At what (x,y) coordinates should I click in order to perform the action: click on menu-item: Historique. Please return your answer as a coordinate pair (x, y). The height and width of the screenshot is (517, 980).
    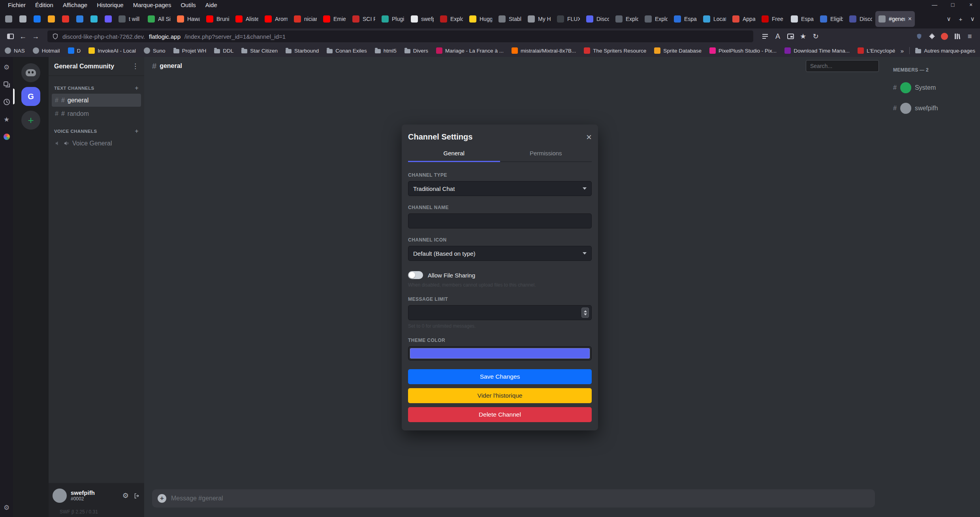
    Looking at the image, I should click on (110, 5).